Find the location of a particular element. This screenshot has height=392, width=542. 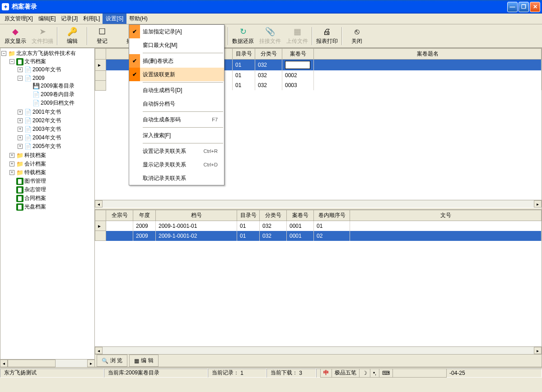

grid2-hscroll: ◂ ▸ is located at coordinates (318, 350).